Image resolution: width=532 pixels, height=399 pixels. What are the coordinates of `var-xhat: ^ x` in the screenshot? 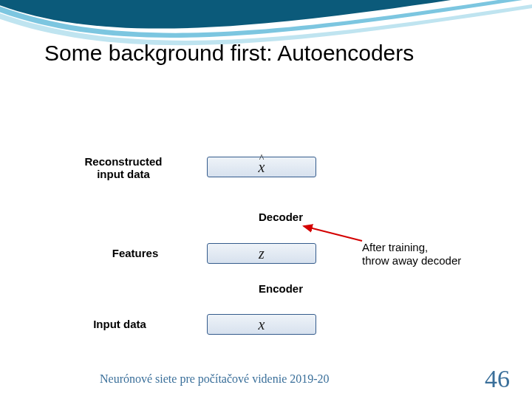 It's located at (262, 167).